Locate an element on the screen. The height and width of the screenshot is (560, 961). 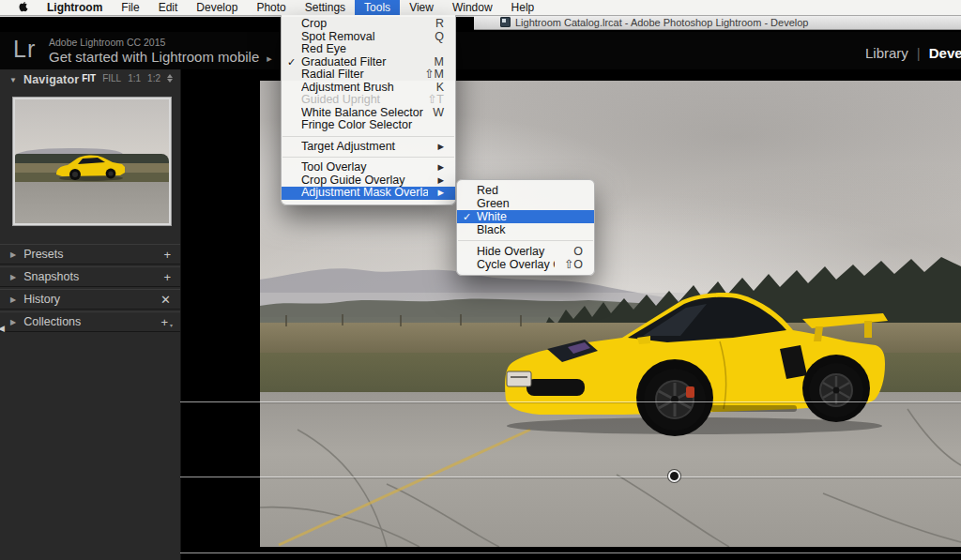
menu-item-shortcut: W is located at coordinates (438, 114).